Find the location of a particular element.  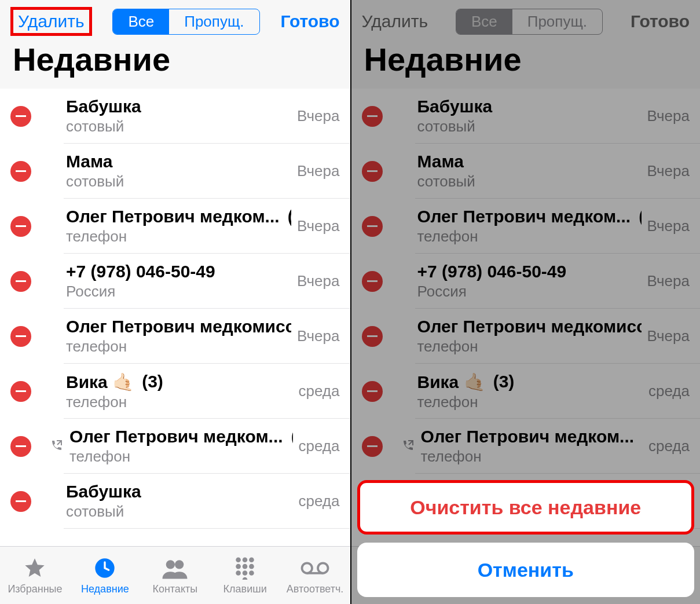

call-row: Бабушкасотовыйсреда is located at coordinates (175, 501).